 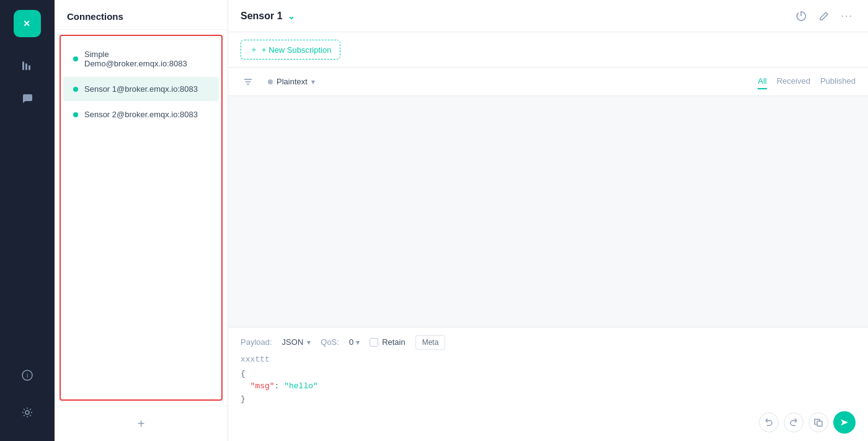 What do you see at coordinates (355, 342) in the screenshot?
I see `qos-select: 0 ▾` at bounding box center [355, 342].